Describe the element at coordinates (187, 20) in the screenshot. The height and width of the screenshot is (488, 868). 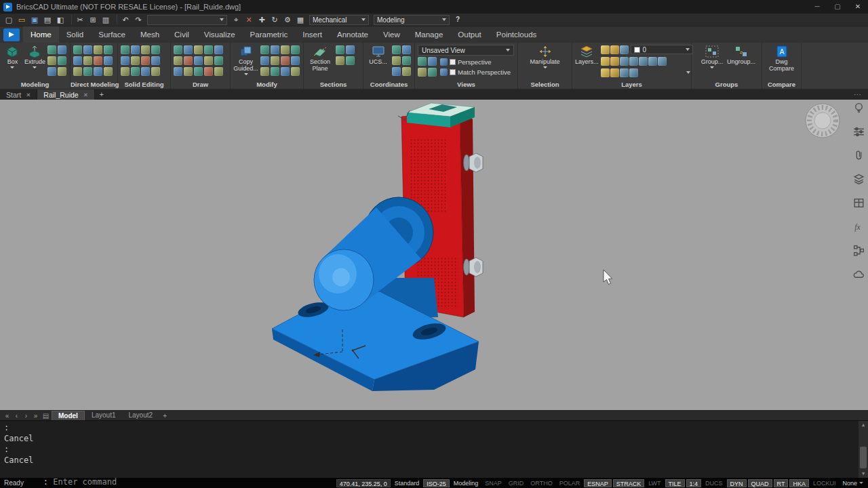
I see `workspace-combo` at that location.